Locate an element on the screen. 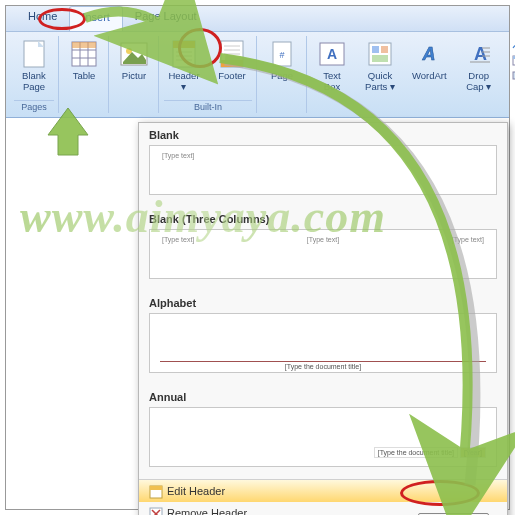  textbox-button: A TextBox is located at coordinates (332, 65).